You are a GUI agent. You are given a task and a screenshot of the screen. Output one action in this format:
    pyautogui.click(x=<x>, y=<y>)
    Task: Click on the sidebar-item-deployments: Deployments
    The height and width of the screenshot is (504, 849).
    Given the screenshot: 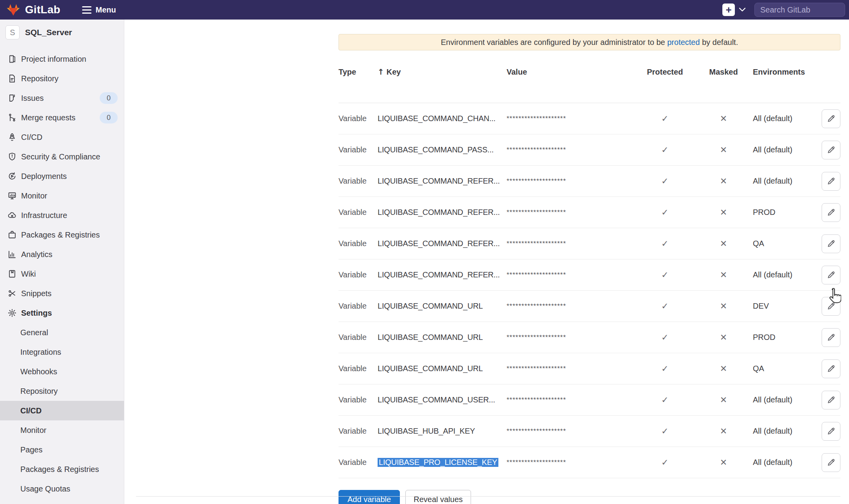 What is the action you would take?
    pyautogui.click(x=62, y=176)
    